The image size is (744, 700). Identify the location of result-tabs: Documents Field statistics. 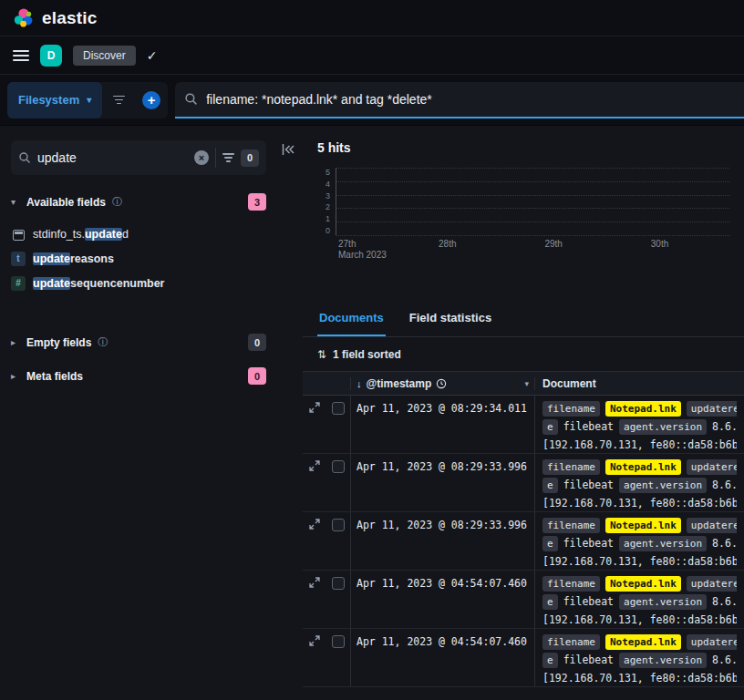
(523, 319).